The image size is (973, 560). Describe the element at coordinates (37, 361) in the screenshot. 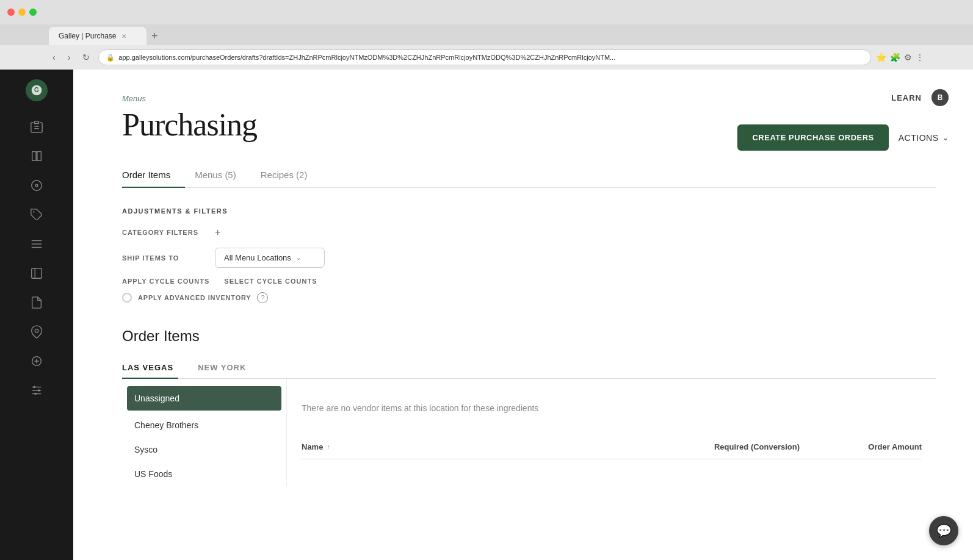

I see `sidebar-item-camera` at that location.